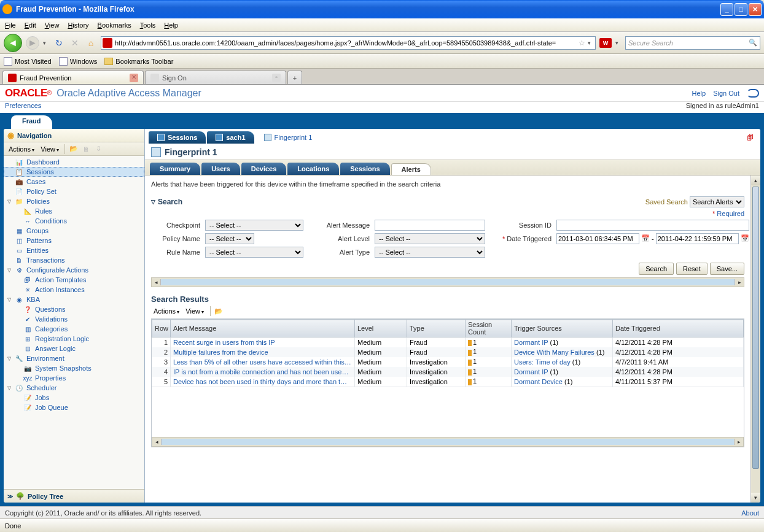  I want to click on url-bar: ☆ ▾, so click(348, 43).